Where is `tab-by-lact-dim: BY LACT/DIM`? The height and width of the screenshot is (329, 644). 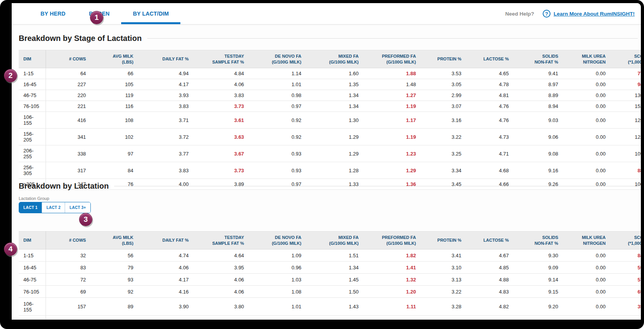 tab-by-lact-dim: BY LACT/DIM is located at coordinates (151, 14).